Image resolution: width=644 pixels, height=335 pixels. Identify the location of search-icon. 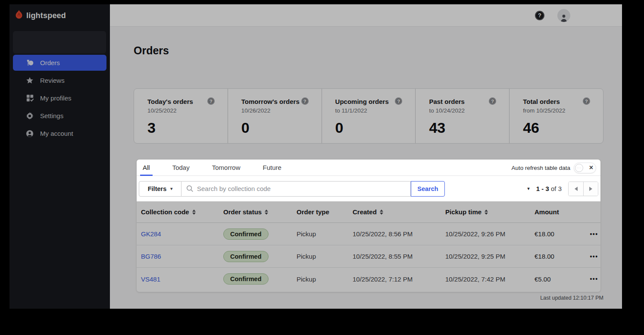
(190, 190).